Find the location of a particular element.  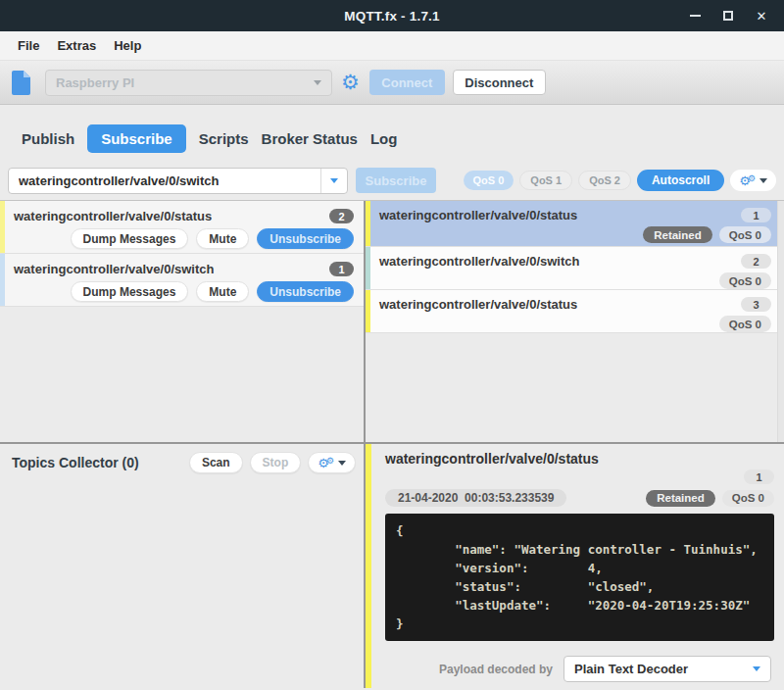

subscription-topic: wateringcontroller/valve/0/switch is located at coordinates (114, 269).